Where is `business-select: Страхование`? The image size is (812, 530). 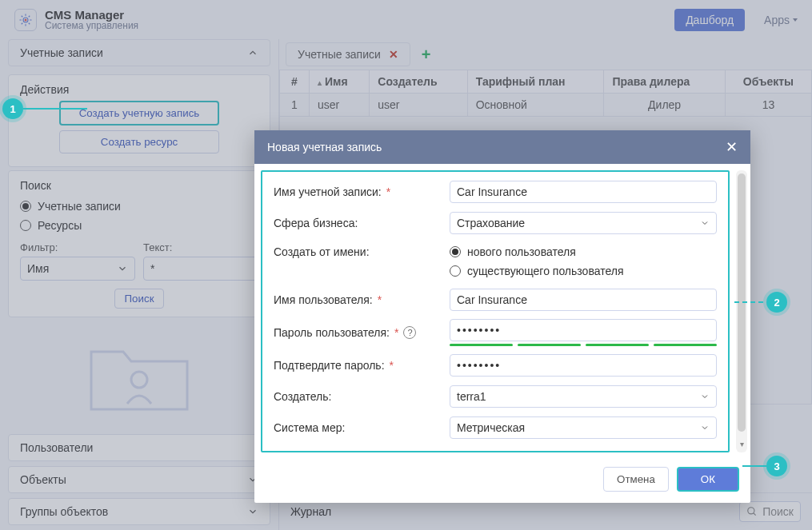 business-select: Страхование is located at coordinates (583, 223).